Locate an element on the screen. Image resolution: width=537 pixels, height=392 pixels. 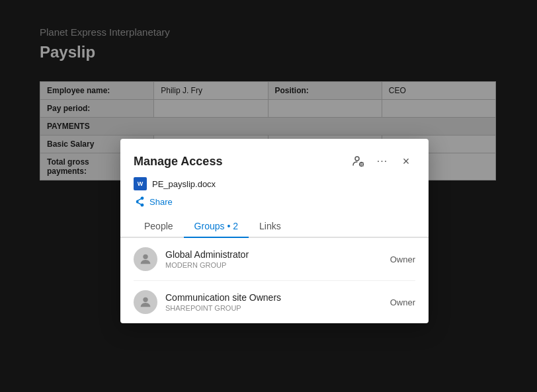
close-button: × is located at coordinates (406, 161).